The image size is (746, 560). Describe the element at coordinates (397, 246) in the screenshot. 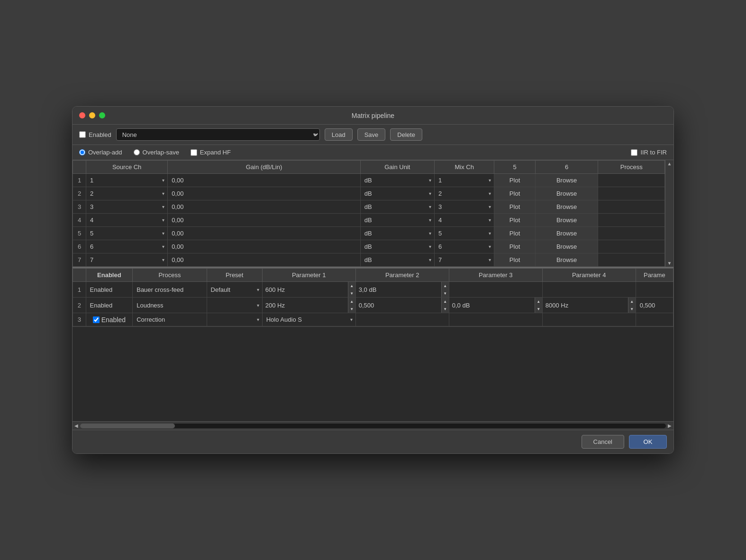

I see `gain-unit-select-5: dB` at that location.